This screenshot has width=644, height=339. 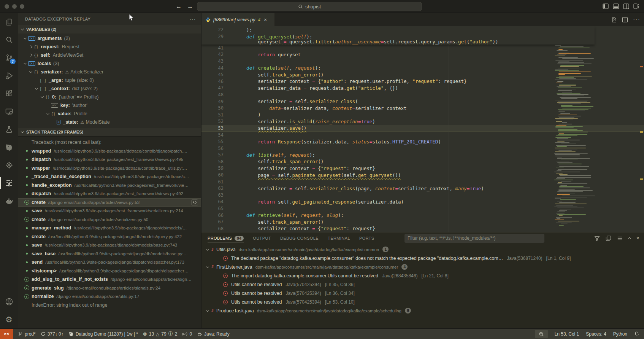 I want to click on variable-row: {}0:{'author' => Profile}, so click(x=109, y=97).